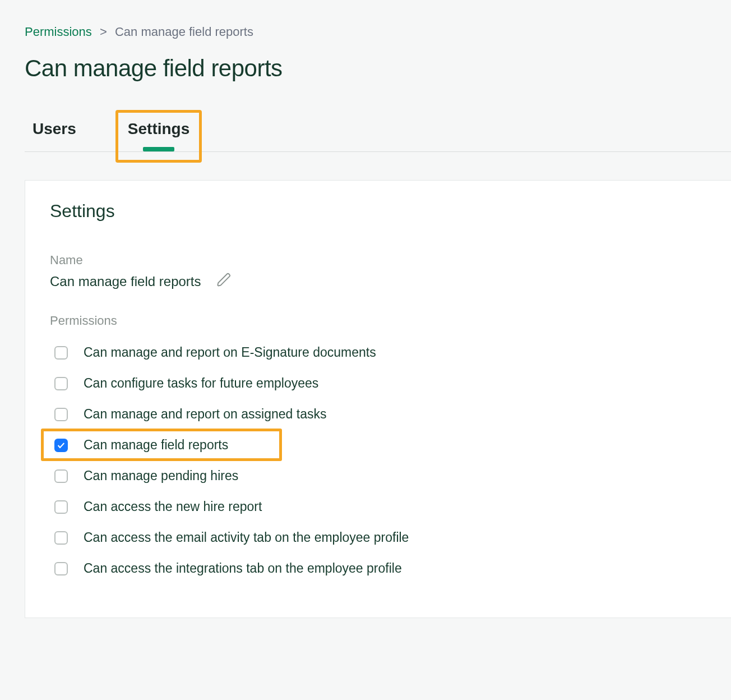  What do you see at coordinates (378, 352) in the screenshot?
I see `permission-row: Can manage and report on E-Signature doc…` at bounding box center [378, 352].